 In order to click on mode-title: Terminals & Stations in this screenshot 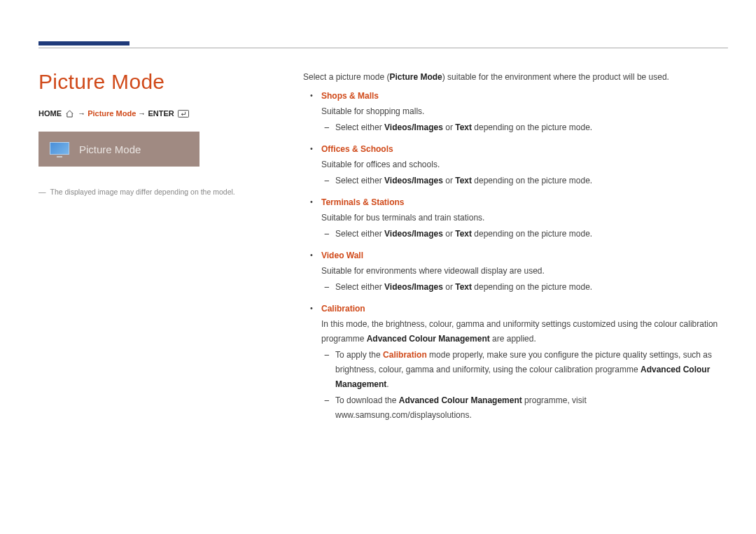, I will do `click(521, 203)`.